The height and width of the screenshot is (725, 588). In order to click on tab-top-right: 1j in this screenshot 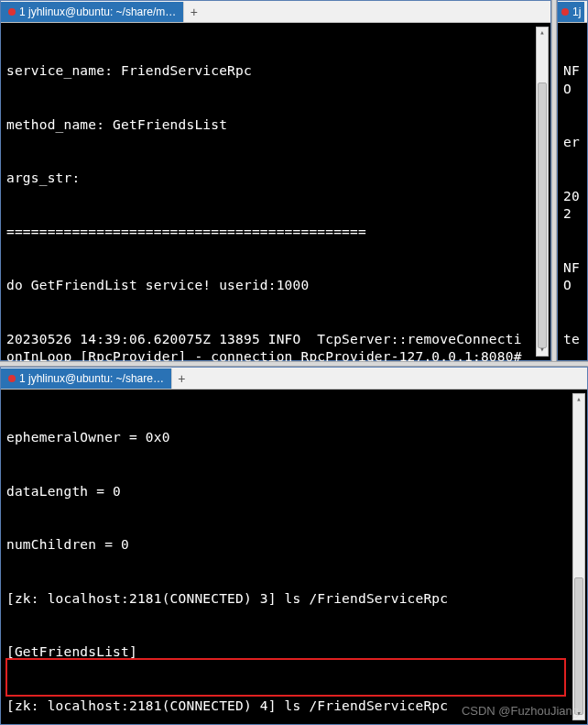, I will do `click(572, 12)`.